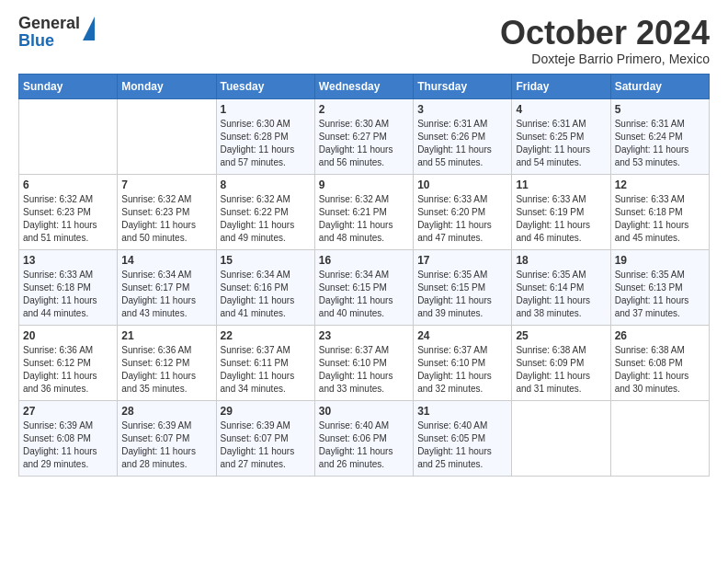  What do you see at coordinates (660, 86) in the screenshot?
I see `col-saturday: Saturday` at bounding box center [660, 86].